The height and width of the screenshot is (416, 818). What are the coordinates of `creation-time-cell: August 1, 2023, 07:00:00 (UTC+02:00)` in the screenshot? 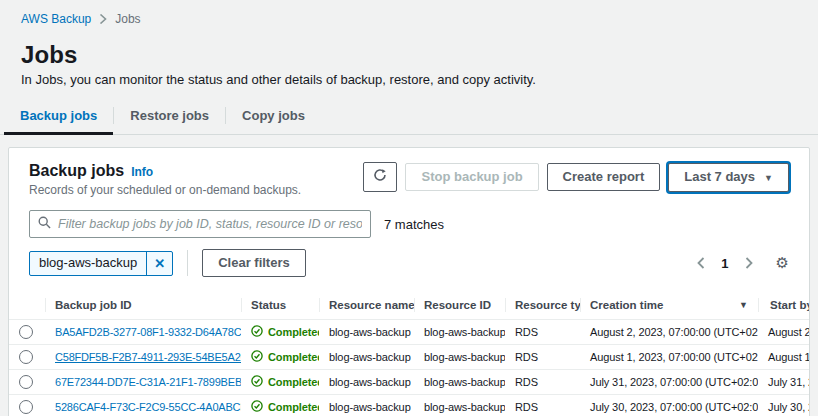 It's located at (669, 358).